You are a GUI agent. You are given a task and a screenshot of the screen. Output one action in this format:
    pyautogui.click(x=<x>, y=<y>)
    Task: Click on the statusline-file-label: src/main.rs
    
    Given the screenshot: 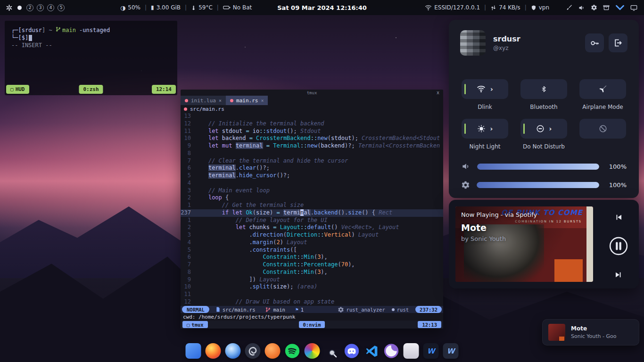 What is the action you would take?
    pyautogui.click(x=239, y=310)
    